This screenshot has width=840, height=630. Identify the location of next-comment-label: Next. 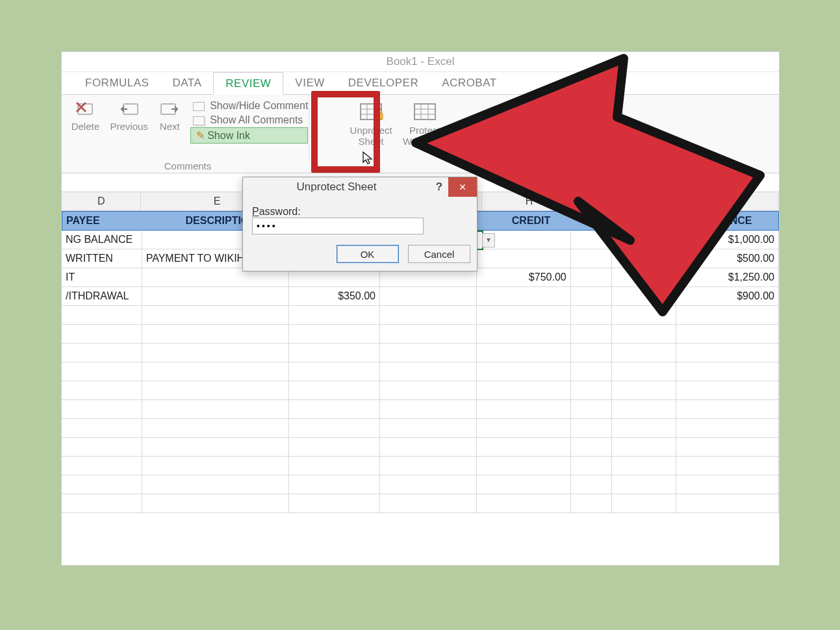
(170, 126).